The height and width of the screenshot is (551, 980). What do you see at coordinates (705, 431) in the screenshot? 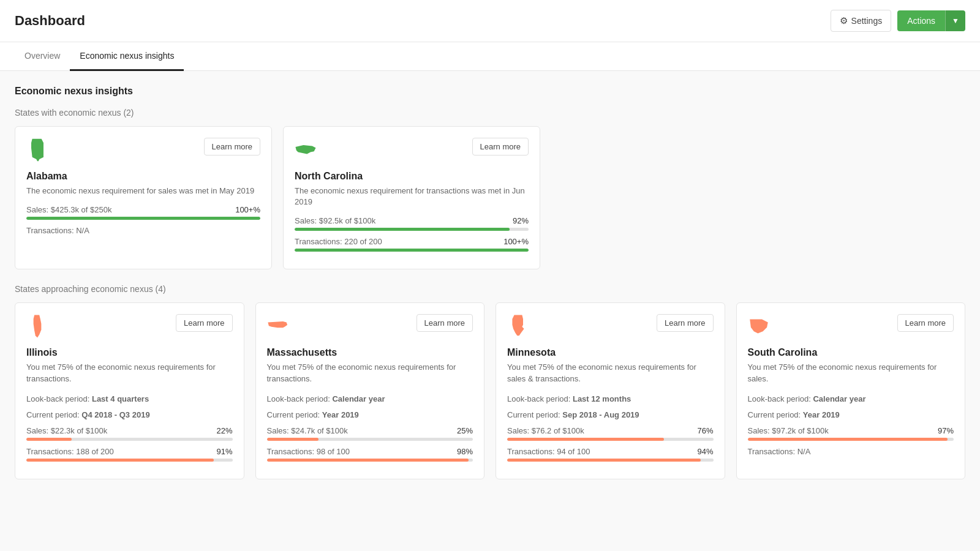
I see `minnesota-sales-pct: 76%` at bounding box center [705, 431].